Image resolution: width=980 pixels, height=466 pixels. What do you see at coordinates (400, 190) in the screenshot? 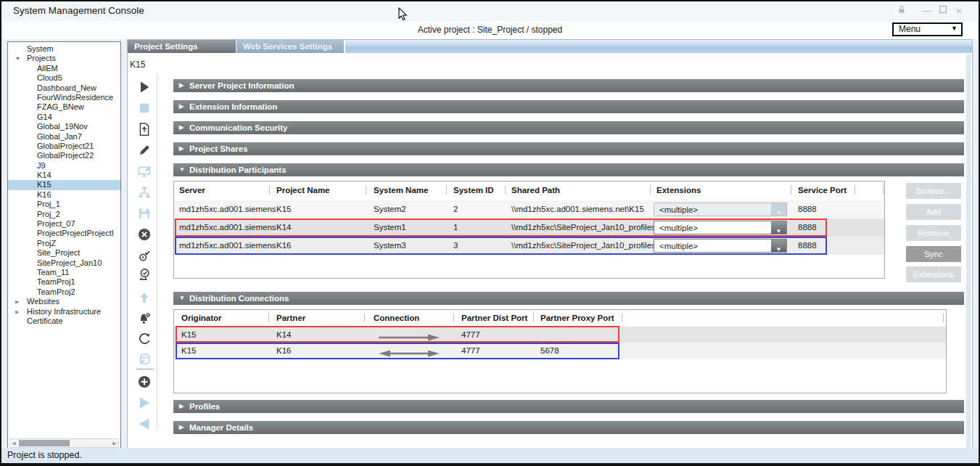
I see `col-system-name: System Name` at bounding box center [400, 190].